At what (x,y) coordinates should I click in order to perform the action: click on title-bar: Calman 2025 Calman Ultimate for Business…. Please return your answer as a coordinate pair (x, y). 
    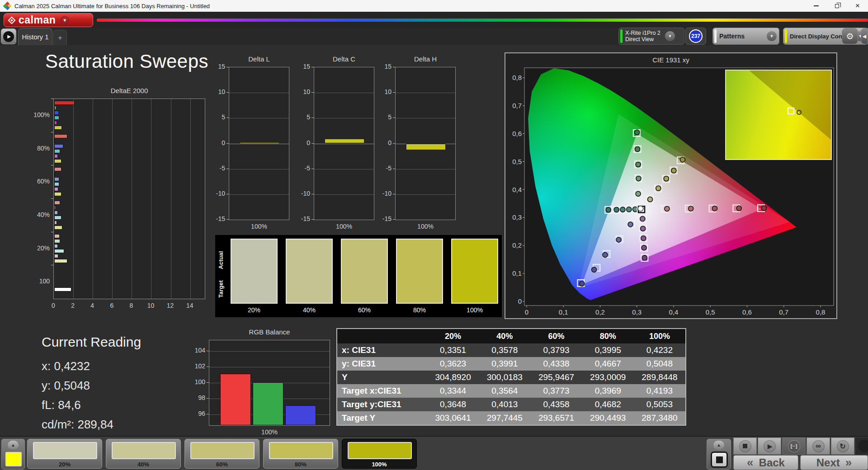
    Looking at the image, I should click on (434, 6).